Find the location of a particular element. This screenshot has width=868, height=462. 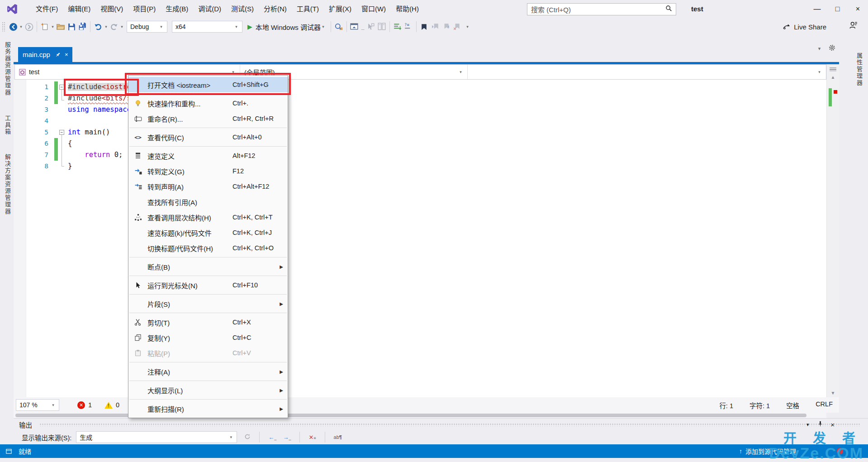

start-debug-dropdown-icon: ▾ is located at coordinates (323, 27).